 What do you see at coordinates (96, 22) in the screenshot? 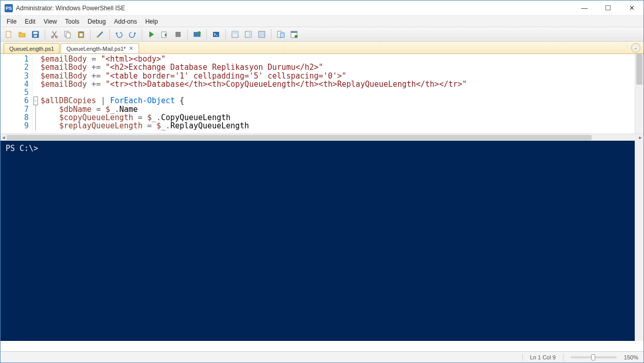
I see `menu-debug: Debug` at bounding box center [96, 22].